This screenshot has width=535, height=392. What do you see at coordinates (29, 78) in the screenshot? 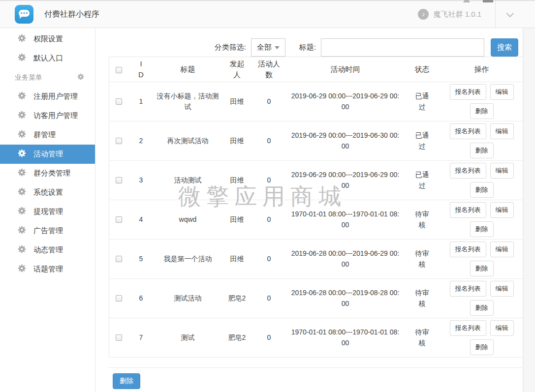
I see `section-label: 业务菜单` at bounding box center [29, 78].